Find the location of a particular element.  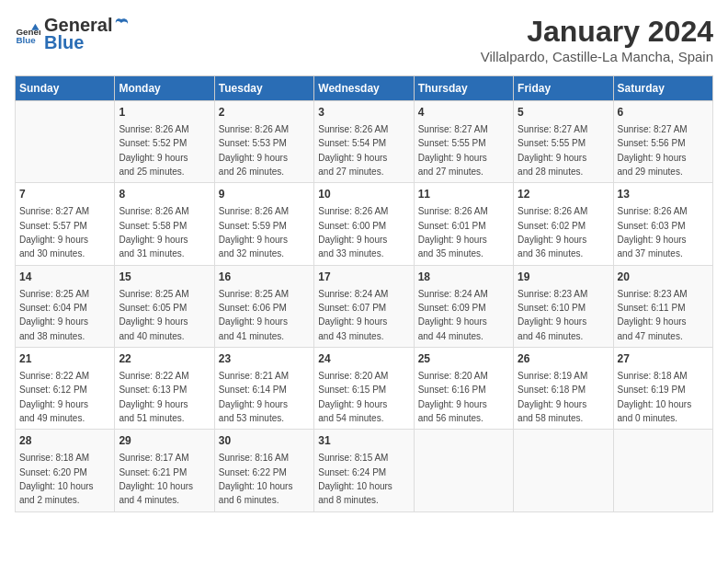

day-number: 24 is located at coordinates (364, 359).